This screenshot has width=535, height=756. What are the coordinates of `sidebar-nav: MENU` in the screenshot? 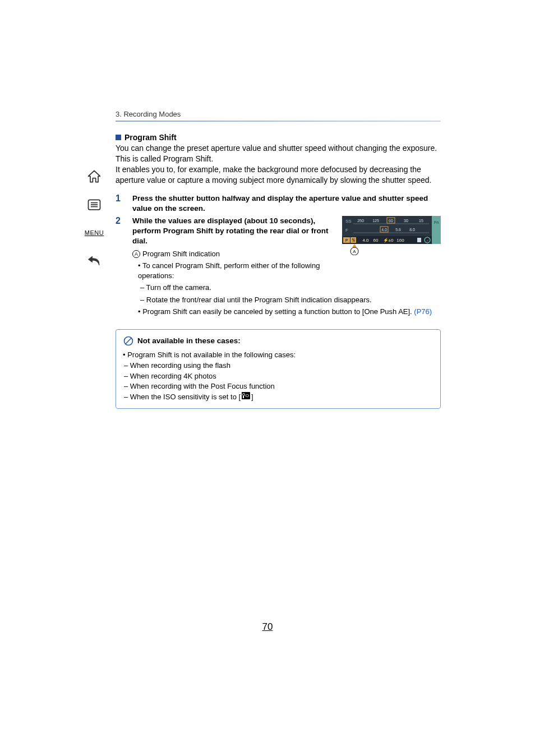 It's located at (94, 219).